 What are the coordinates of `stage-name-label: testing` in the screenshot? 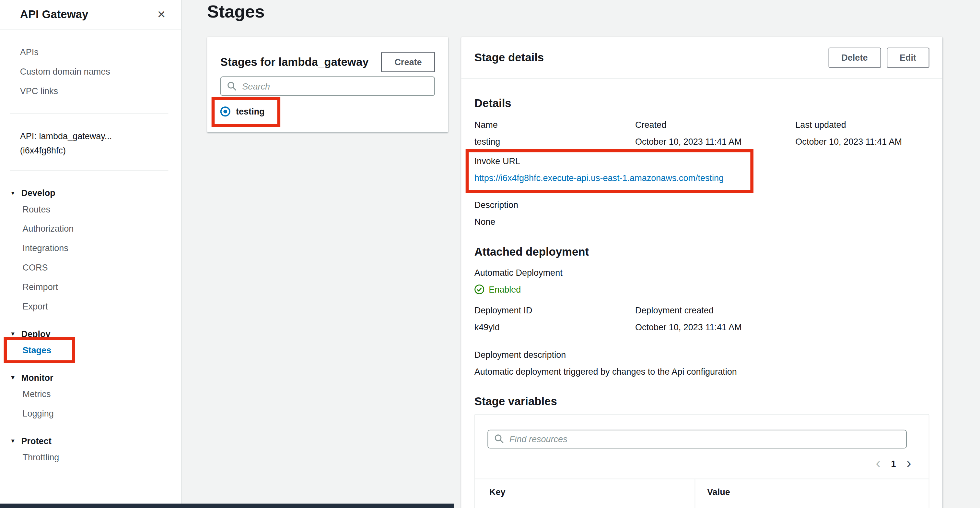 It's located at (250, 111).